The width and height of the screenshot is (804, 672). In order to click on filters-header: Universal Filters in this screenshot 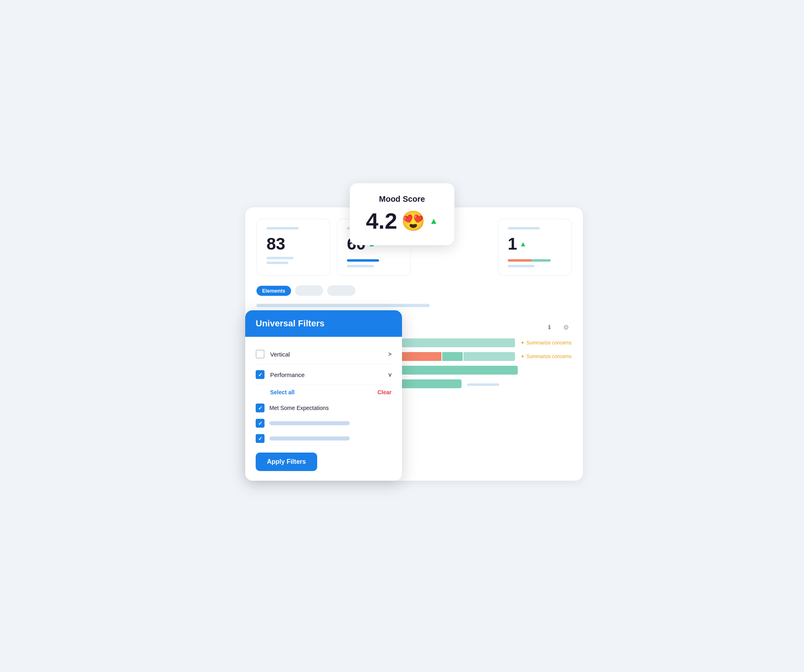, I will do `click(324, 324)`.